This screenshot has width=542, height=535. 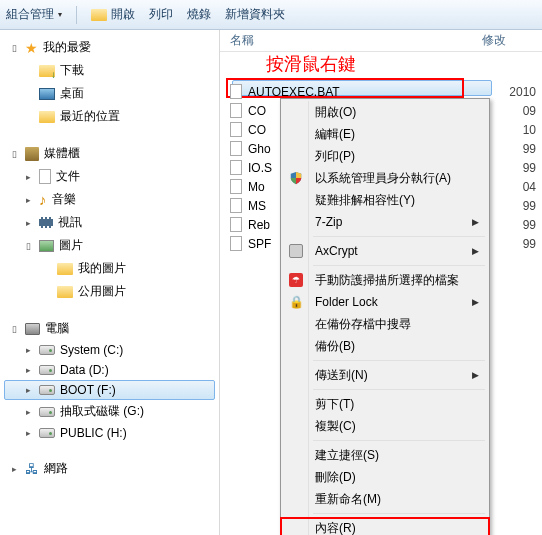 What do you see at coordinates (110, 268) in the screenshot?
I see `sidebar-item-mypics: 我的圖片` at bounding box center [110, 268].